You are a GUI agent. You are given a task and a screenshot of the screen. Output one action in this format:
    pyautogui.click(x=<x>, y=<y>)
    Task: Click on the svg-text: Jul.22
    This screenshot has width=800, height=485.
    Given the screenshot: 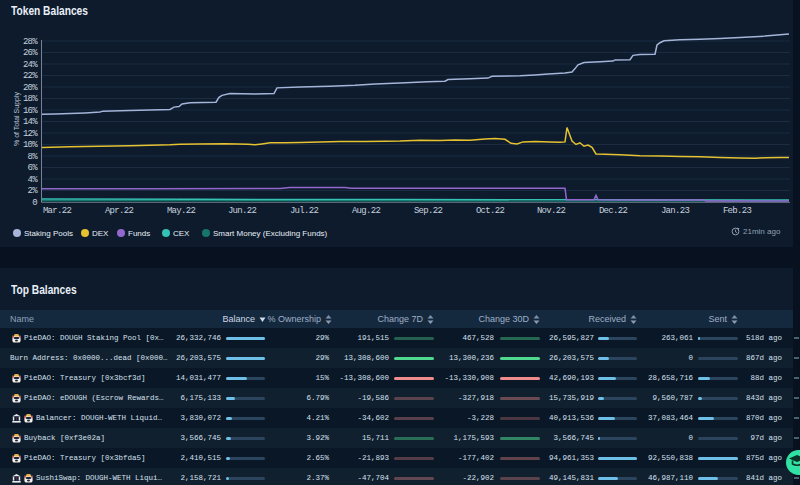 What is the action you would take?
    pyautogui.click(x=304, y=211)
    